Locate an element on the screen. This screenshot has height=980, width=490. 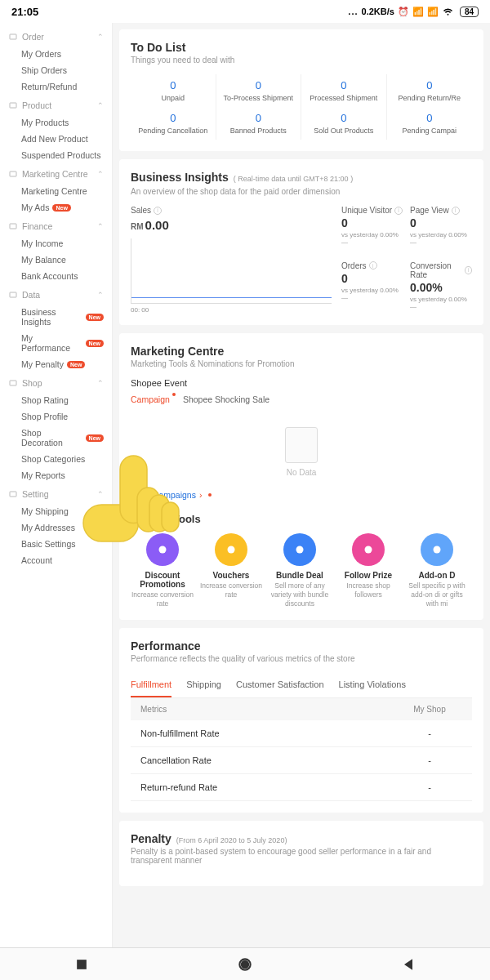
todo-item: 0Unpaid is located at coordinates (173, 91).